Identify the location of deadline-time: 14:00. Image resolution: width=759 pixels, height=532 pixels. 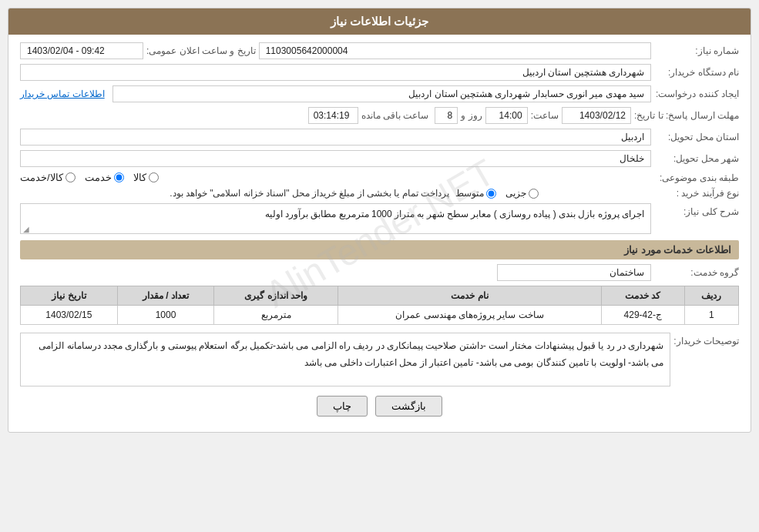
(507, 115).